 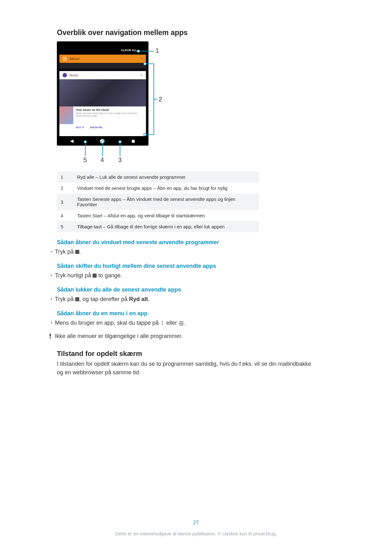 I want to click on instruction-text: Tryk hurtigt på to gange., so click(x=88, y=275).